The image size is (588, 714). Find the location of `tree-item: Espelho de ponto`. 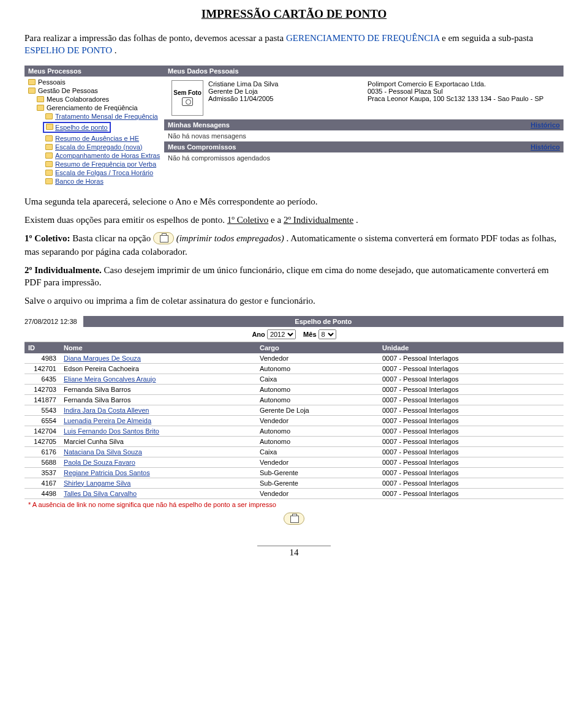

tree-item: Espelho de ponto is located at coordinates (96, 127).